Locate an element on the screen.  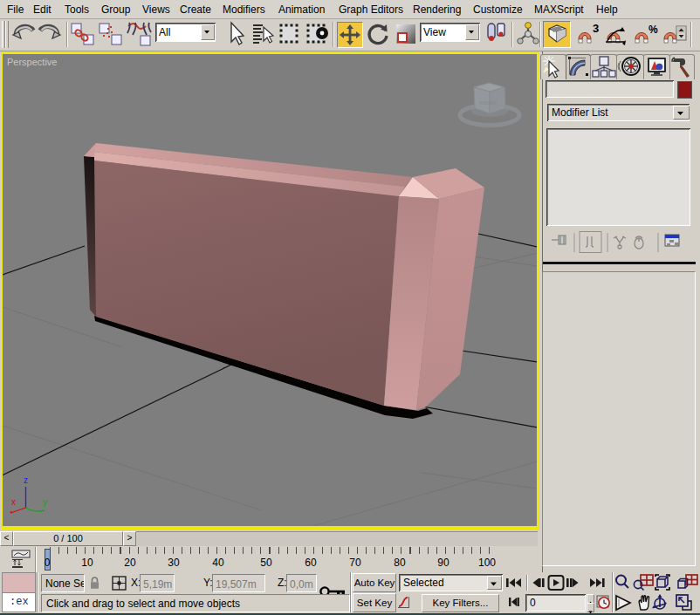
svg-text: z is located at coordinates (26, 480).